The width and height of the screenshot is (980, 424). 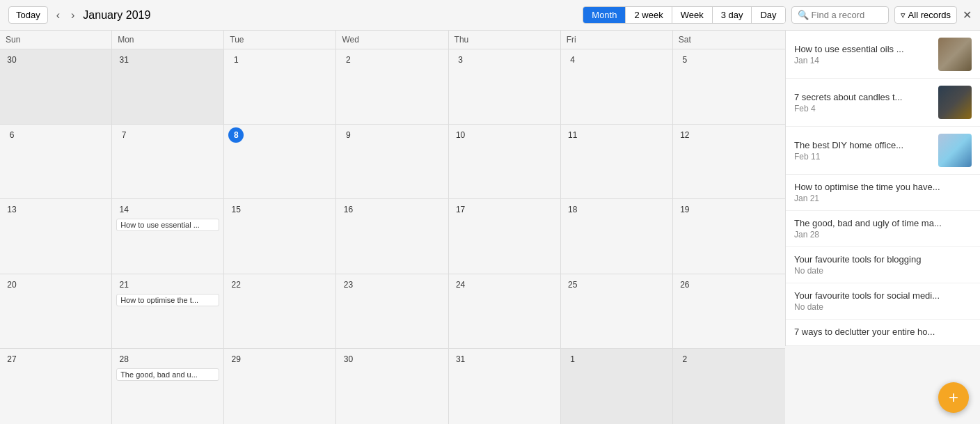 What do you see at coordinates (168, 386) in the screenshot?
I see `calendar-cell: 28The good, bad and u...` at bounding box center [168, 386].